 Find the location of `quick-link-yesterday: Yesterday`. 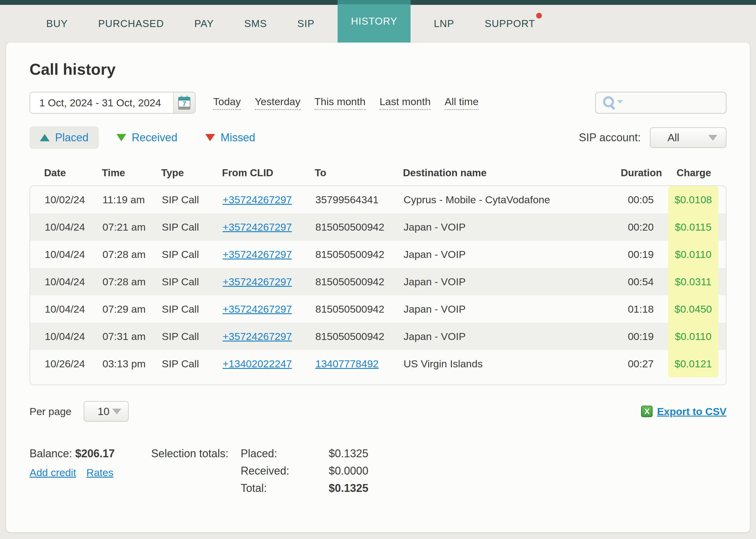

quick-link-yesterday: Yesterday is located at coordinates (278, 103).